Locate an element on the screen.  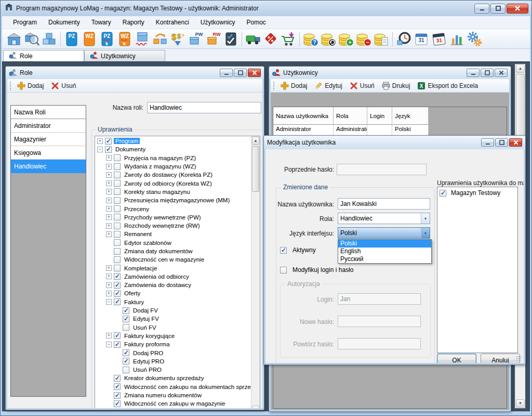
tree-item: +Zamówienia do dostawcy is located at coordinates (173, 285).